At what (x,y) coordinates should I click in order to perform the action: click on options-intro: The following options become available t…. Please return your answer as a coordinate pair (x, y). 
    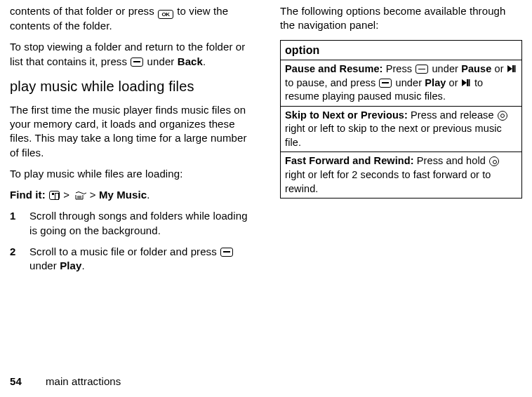
    Looking at the image, I should click on (401, 18).